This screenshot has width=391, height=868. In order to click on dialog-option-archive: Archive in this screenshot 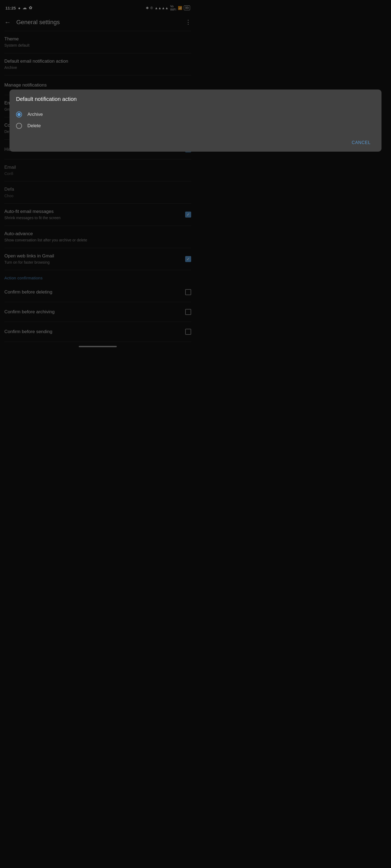, I will do `click(106, 115)`.